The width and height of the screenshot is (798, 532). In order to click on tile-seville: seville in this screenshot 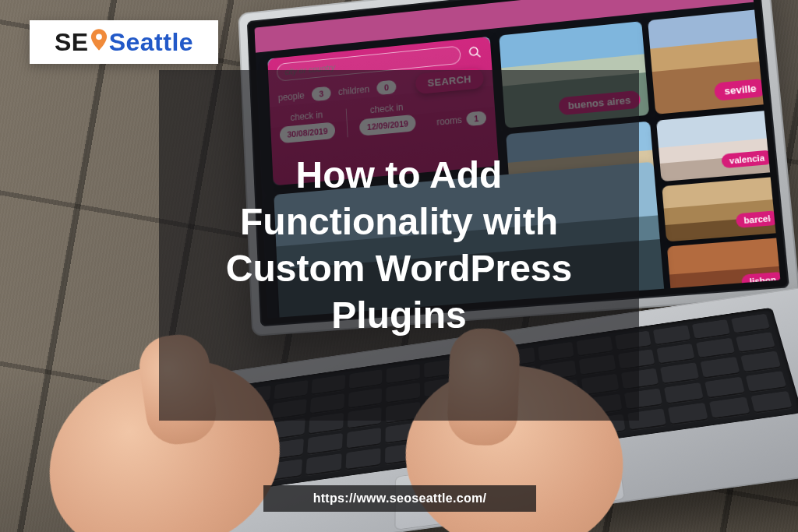, I will do `click(711, 62)`.